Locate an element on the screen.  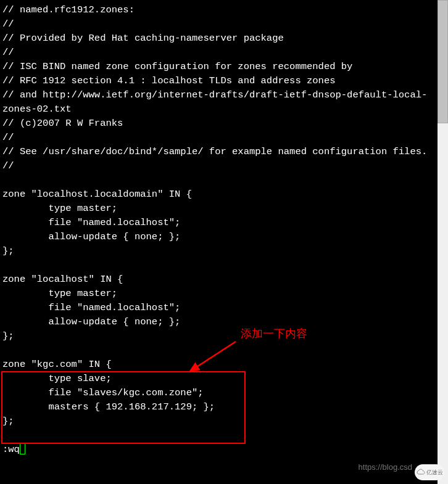
code-line: // Provided by Red Hat caching-nameserve… is located at coordinates (215, 38).